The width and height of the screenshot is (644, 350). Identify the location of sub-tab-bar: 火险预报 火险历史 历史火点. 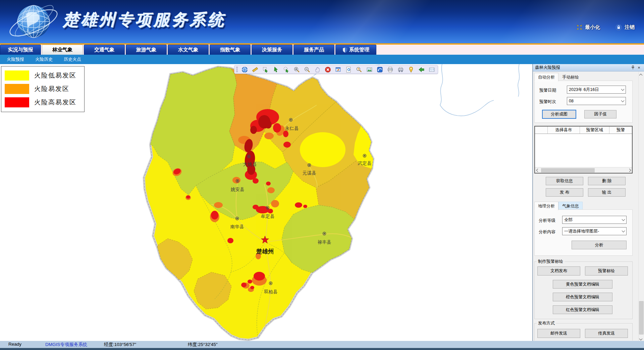
(322, 59).